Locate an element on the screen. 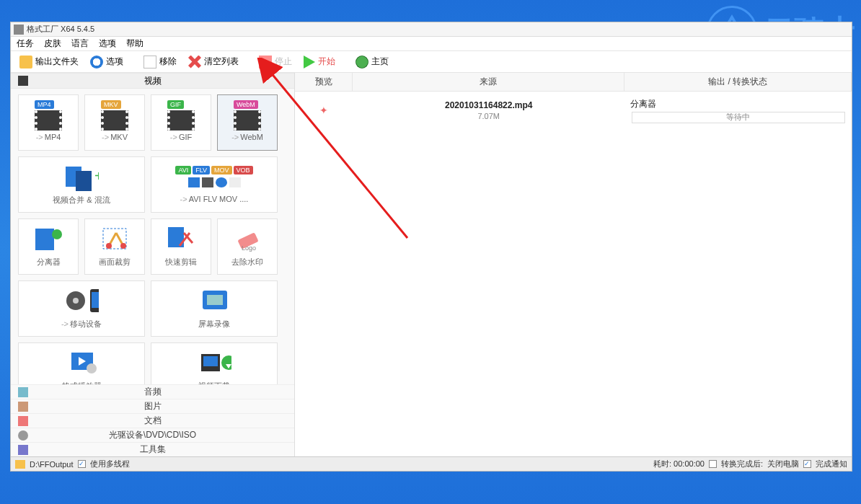 Image resolution: width=861 pixels, height=504 pixels. remove-icon is located at coordinates (150, 62).